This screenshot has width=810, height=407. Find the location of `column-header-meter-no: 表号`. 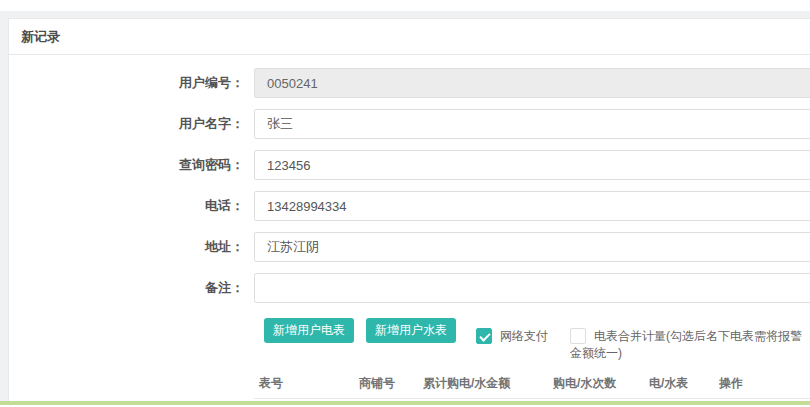

column-header-meter-no: 表号 is located at coordinates (306, 384).